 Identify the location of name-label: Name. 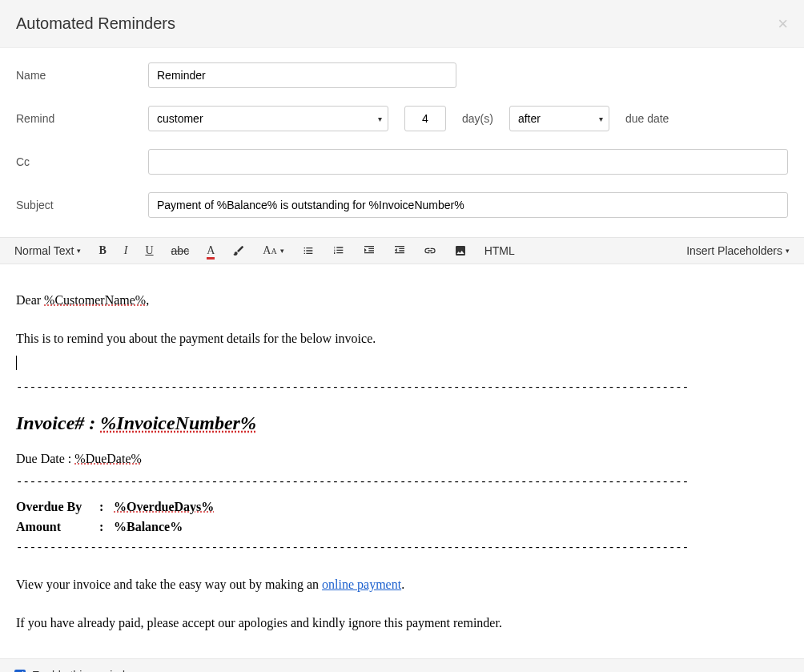
(82, 75).